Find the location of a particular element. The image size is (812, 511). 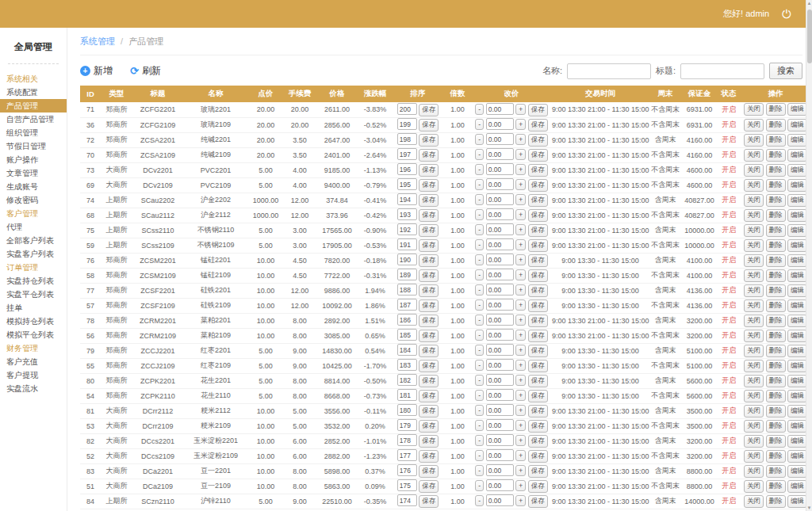

scrollbar-thumb is located at coordinates (810, 36).